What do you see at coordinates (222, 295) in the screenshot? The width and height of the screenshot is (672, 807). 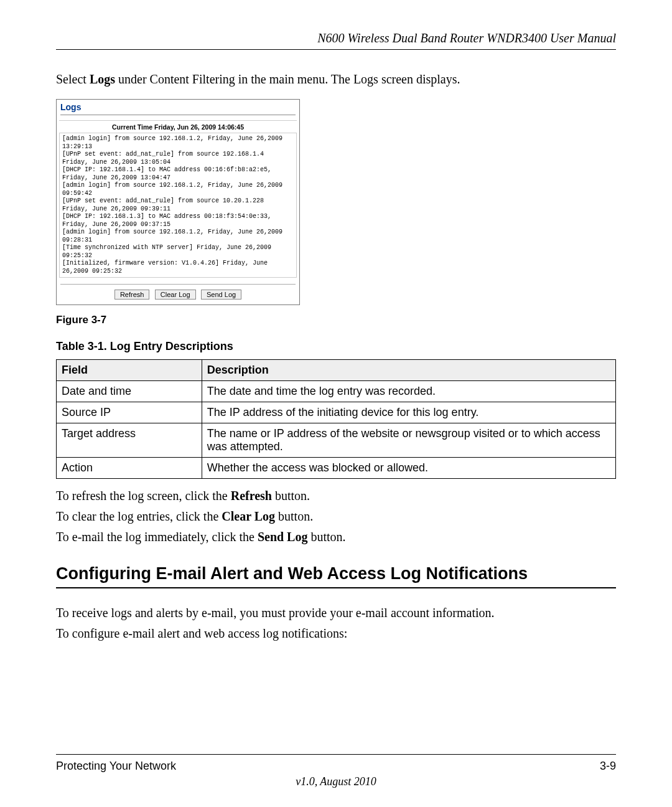 I see `send-log-button: Send Log` at bounding box center [222, 295].